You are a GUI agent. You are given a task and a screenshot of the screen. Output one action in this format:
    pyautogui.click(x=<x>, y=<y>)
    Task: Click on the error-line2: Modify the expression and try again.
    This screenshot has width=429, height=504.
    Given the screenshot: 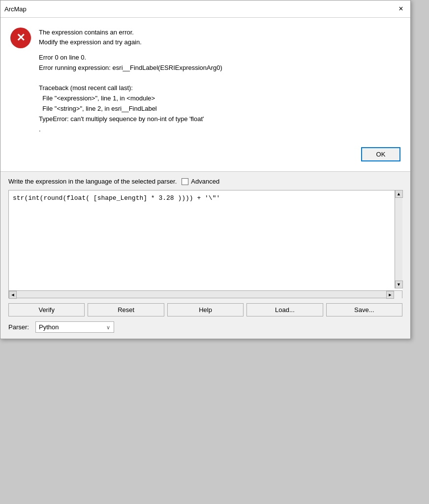 What is the action you would take?
    pyautogui.click(x=91, y=42)
    